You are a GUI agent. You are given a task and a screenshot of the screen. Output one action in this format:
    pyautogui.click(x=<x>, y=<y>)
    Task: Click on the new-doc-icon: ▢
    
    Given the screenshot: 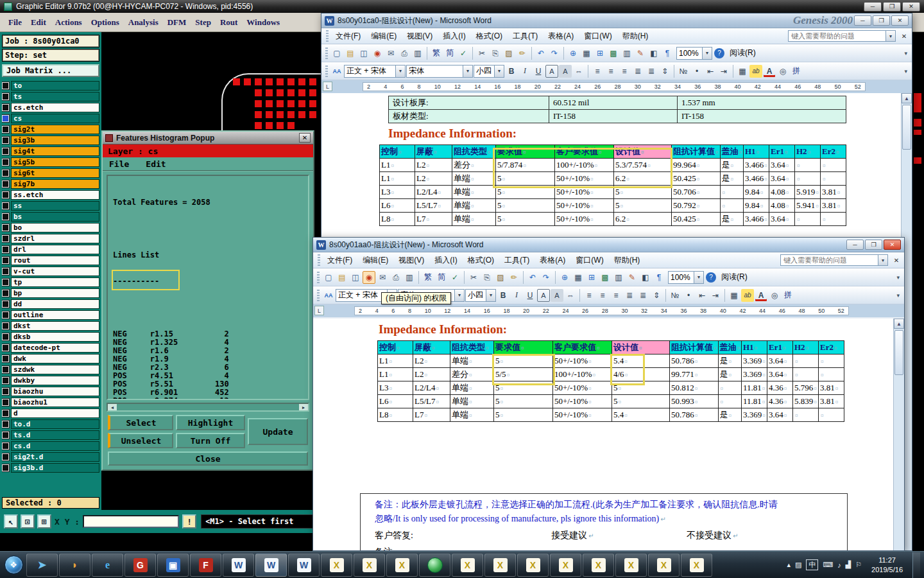 What is the action you would take?
    pyautogui.click(x=337, y=53)
    